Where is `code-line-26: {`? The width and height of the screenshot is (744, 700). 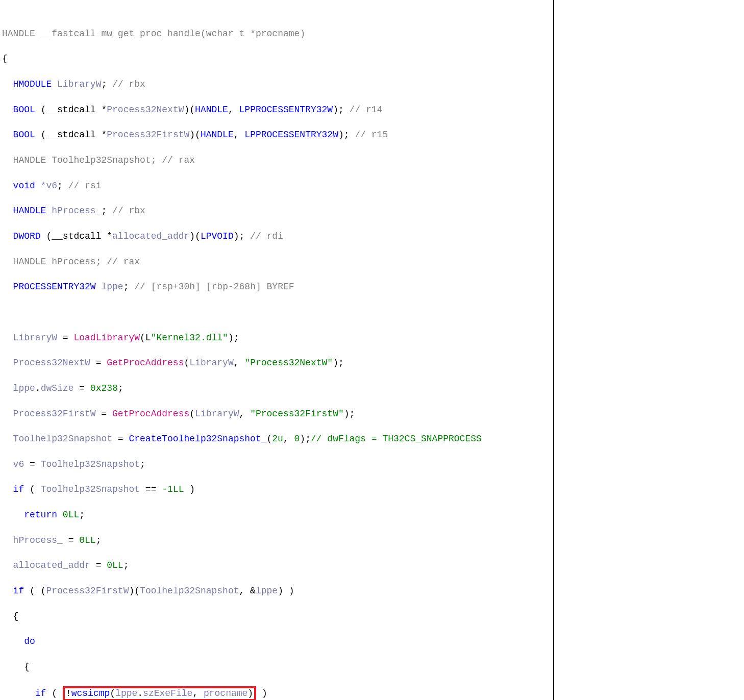
code-line-26: { is located at coordinates (278, 667).